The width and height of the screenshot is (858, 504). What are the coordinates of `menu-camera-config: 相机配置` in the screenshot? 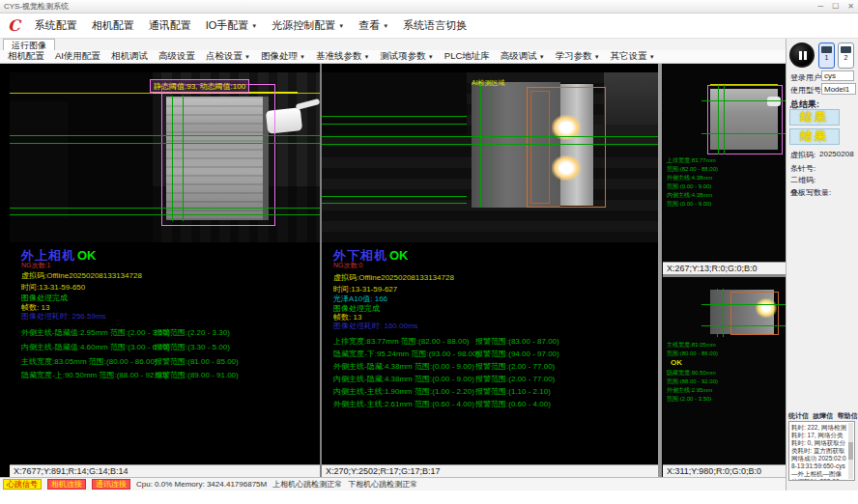 It's located at (113, 25).